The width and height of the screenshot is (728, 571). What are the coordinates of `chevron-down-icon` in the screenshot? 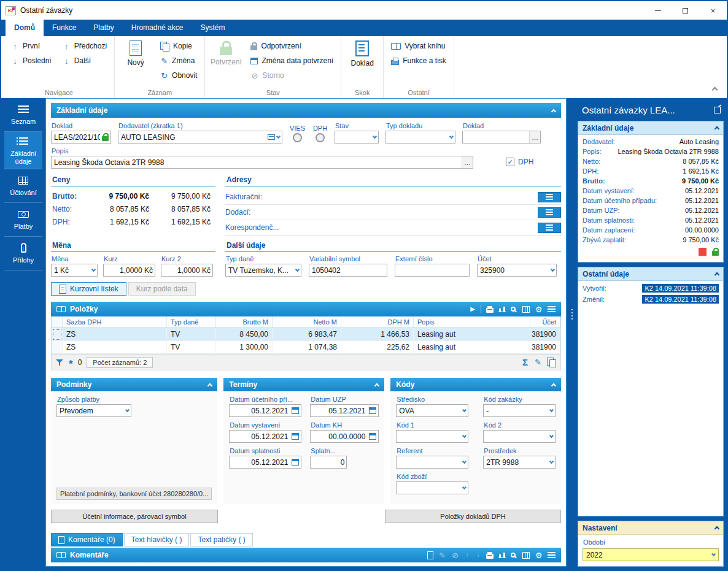 It's located at (279, 136).